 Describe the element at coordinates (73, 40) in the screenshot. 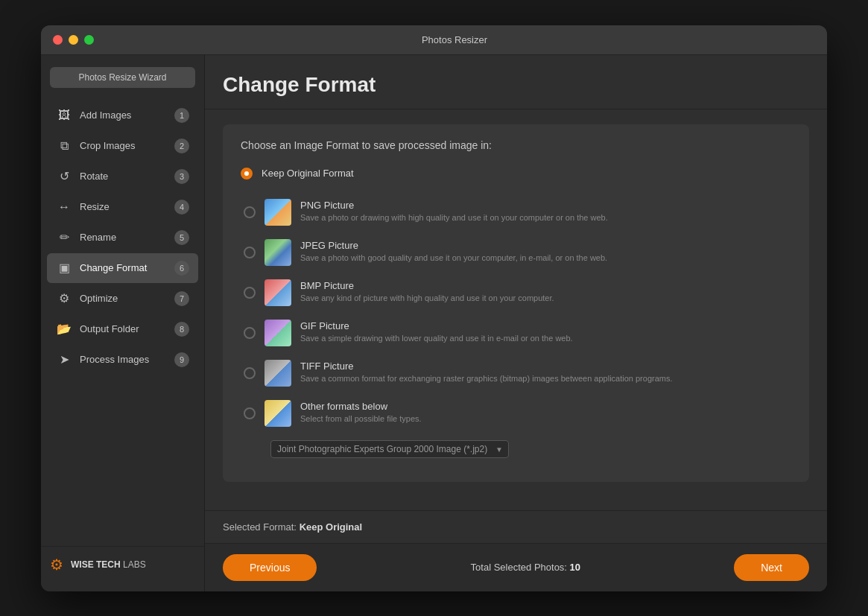

I see `traffic-lights` at that location.